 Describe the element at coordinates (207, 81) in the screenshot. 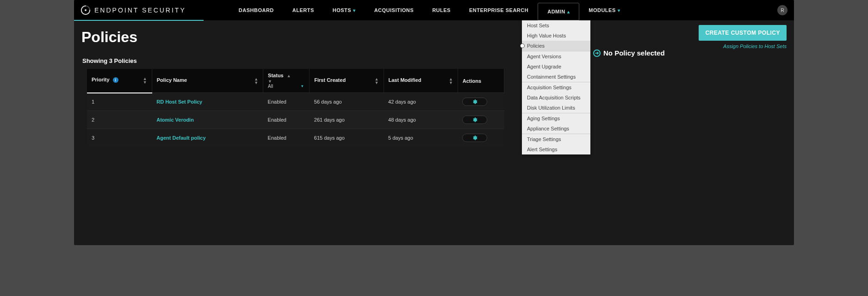

I see `col-policy-name: Policy Name ▲▼` at that location.